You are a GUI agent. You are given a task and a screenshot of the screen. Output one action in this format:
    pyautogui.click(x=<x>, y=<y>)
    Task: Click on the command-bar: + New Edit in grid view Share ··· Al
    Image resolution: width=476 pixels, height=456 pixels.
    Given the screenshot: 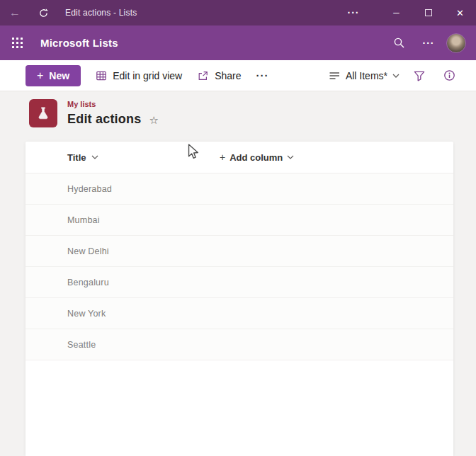 What is the action you would take?
    pyautogui.click(x=238, y=76)
    